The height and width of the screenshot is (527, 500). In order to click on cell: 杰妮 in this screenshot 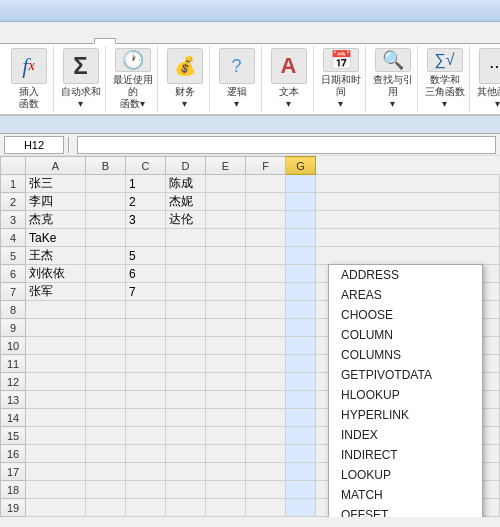, I will do `click(186, 202)`.